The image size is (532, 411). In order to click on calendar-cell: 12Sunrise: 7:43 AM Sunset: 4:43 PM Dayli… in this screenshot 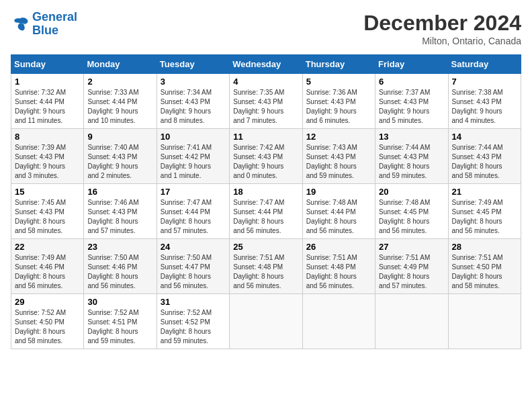, I will do `click(339, 156)`.